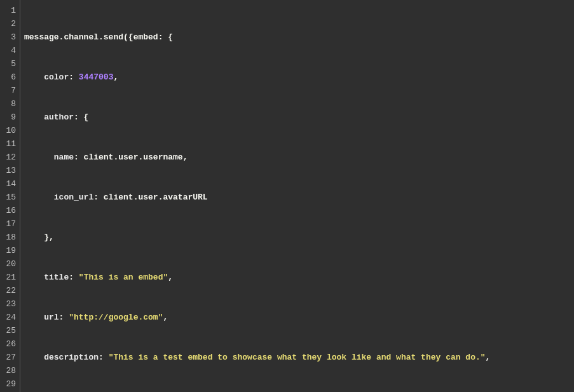 Image resolution: width=574 pixels, height=392 pixels. What do you see at coordinates (9, 64) in the screenshot?
I see `line-number: 5` at bounding box center [9, 64].